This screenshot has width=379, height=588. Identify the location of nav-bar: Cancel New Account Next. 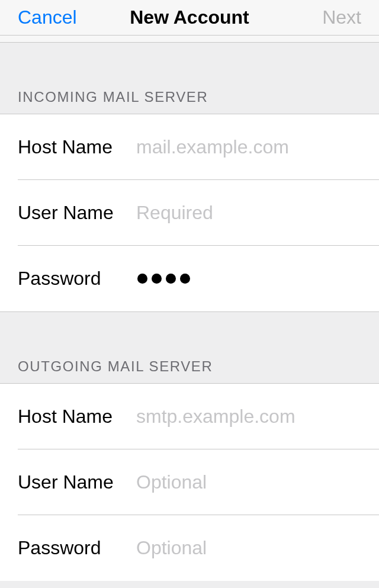
(190, 18).